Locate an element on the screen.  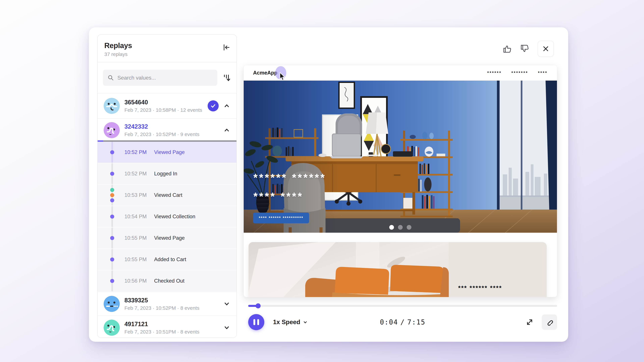
playback-controls: 1x Speed 0:04 / 7:15 is located at coordinates (403, 322).